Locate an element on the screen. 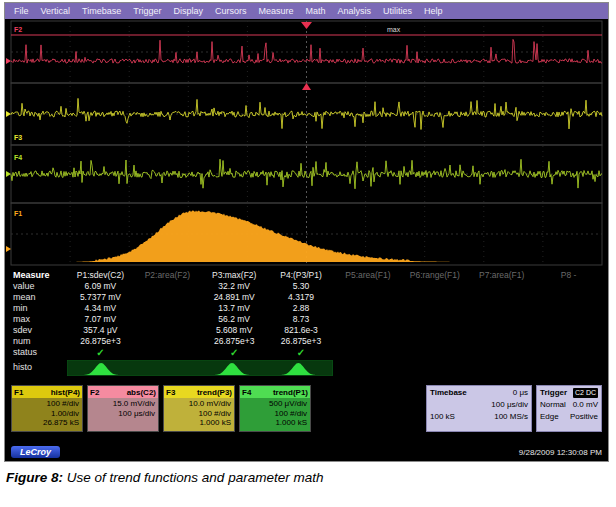 Image resolution: width=616 pixels, height=507 pixels. trigger-panel: TriggerC2 DC Normal0.0 mV EdgePositive is located at coordinates (569, 408).